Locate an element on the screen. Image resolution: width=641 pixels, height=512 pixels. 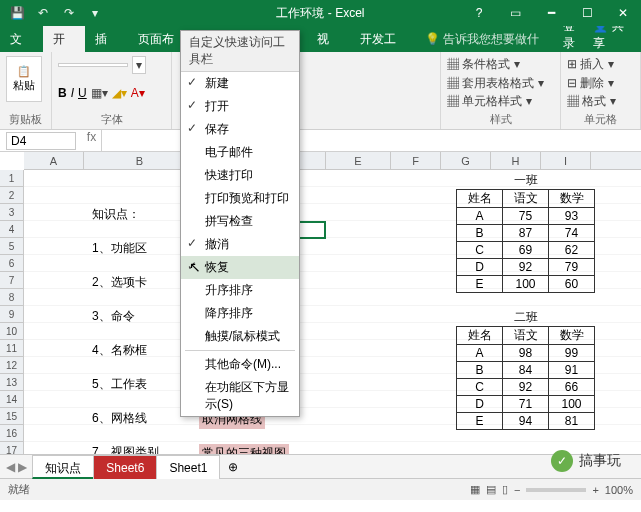
td: 91 is located at coordinates (572, 370).